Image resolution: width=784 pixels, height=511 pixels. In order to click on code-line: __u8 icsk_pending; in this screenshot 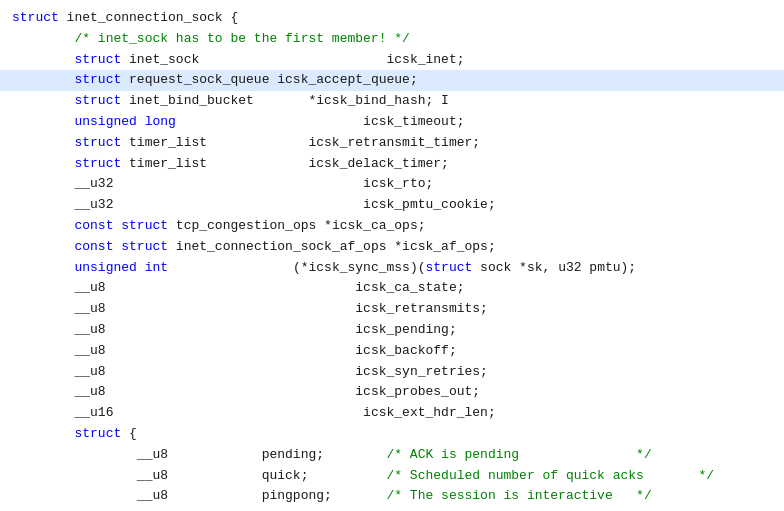, I will do `click(392, 330)`.